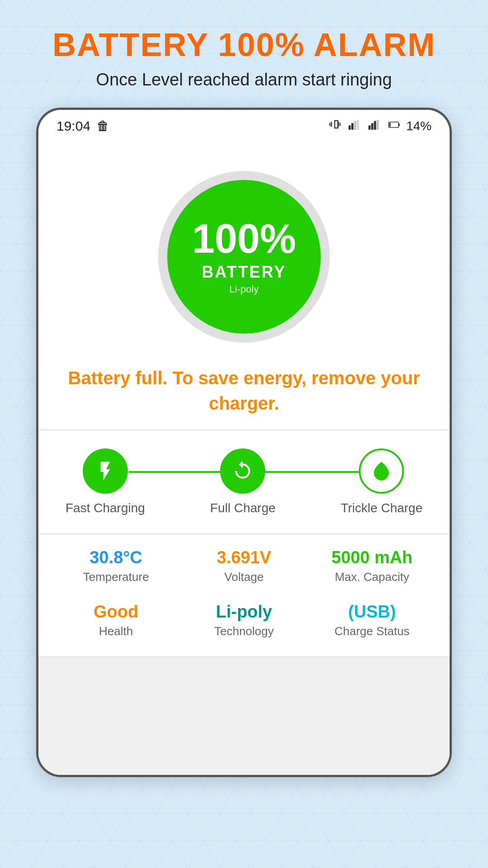 This screenshot has width=488, height=868. Describe the element at coordinates (244, 257) in the screenshot. I see `battery-circle-outer: 100% BATTERY Li-poly` at that location.